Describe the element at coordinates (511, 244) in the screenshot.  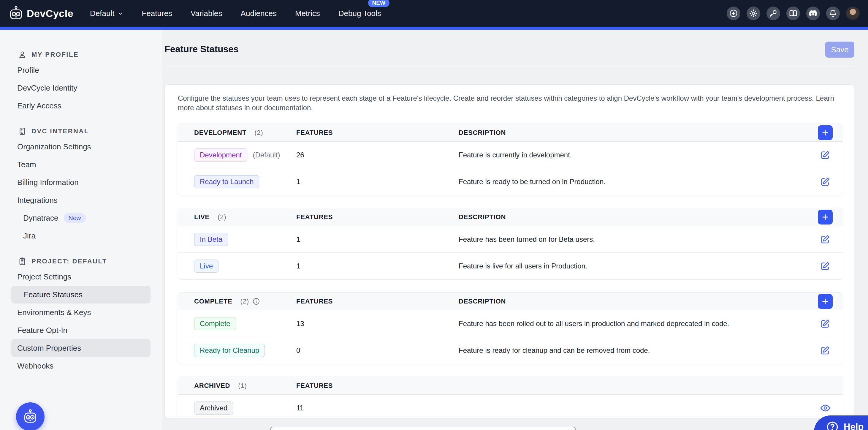
I see `live-table: LIVE (2) FEATURES DESCRIPTION In Beta 1 …` at that location.